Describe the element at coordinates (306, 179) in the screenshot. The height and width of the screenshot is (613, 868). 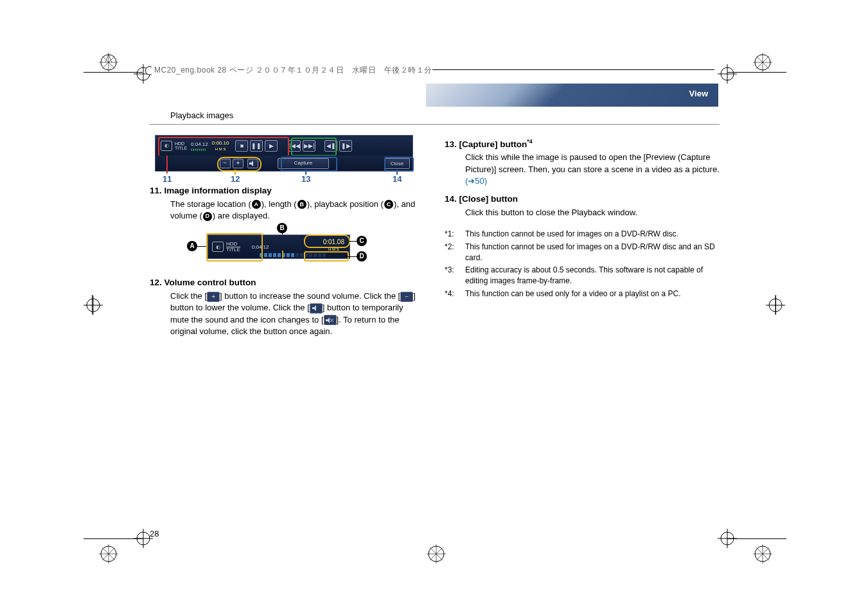
I see `callout-number-13: 13` at that location.